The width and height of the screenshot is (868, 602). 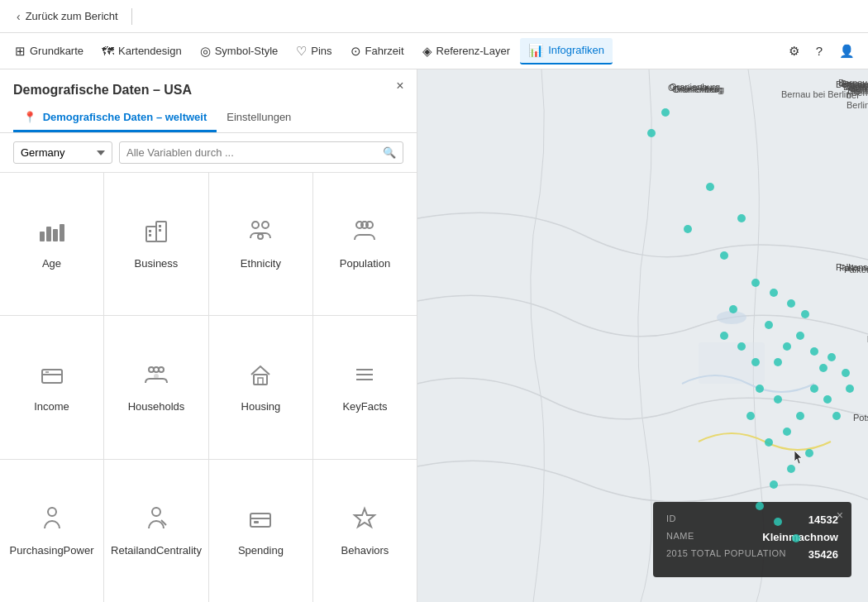 What do you see at coordinates (434, 51) in the screenshot?
I see `toolbar: ⊞Grundkarte🗺Kartendesign◎Symbol-Style♡Pi…` at bounding box center [434, 51].